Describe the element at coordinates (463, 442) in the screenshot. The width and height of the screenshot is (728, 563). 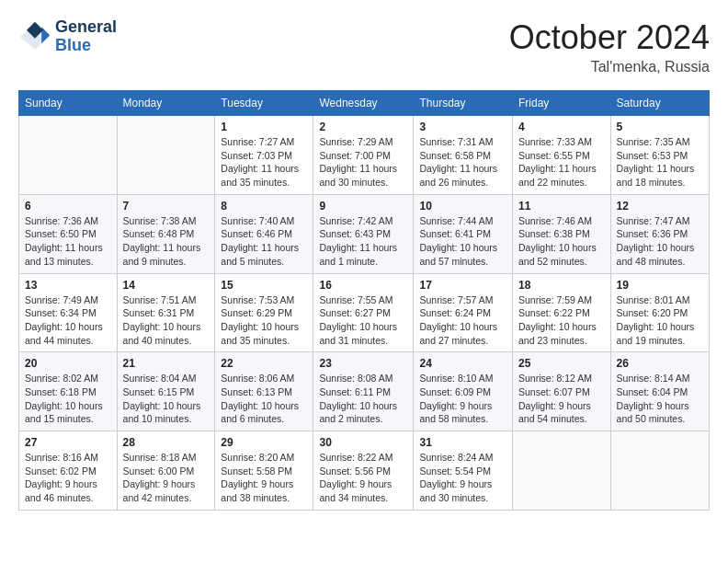
I see `day-number: 31` at that location.